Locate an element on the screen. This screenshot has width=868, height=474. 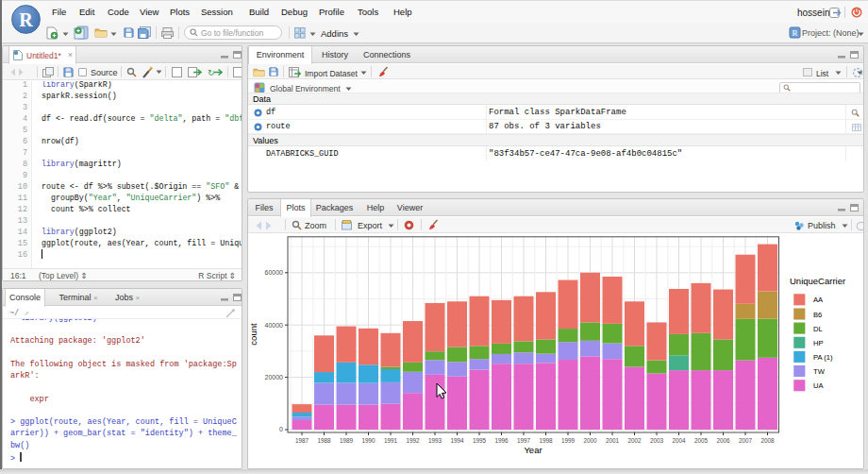
svg-text: 1989 is located at coordinates (347, 440).